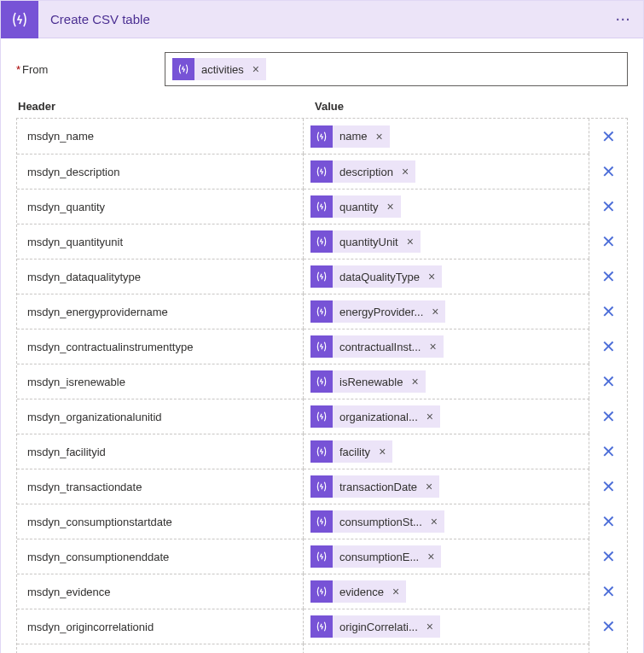  Describe the element at coordinates (447, 381) in the screenshot. I see `value-cell: isRenewable×` at that location.